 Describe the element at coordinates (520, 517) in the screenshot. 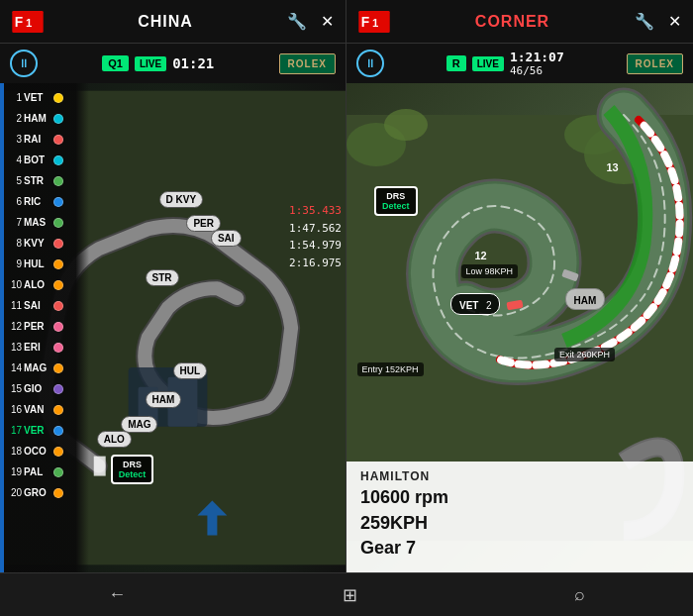

I see `driver-info-box: HAMILTON 10600 rpm 259KPH Gear 7` at that location.